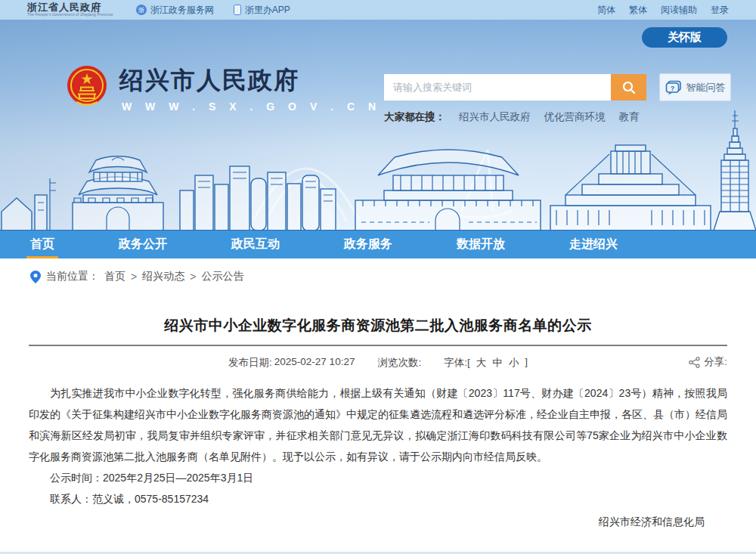  Describe the element at coordinates (497, 88) in the screenshot. I see `search-input` at that location.